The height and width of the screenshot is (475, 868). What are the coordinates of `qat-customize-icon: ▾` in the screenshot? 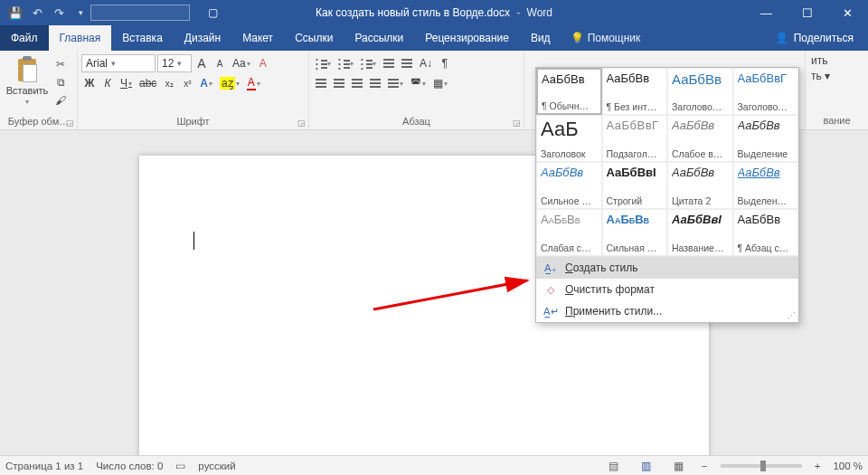 It's located at (80, 13).